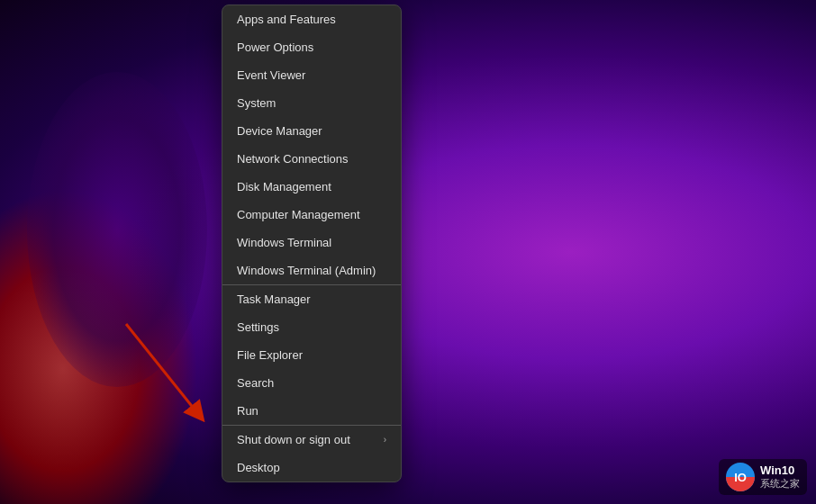 This screenshot has height=504, width=816. What do you see at coordinates (312, 243) in the screenshot?
I see `menu-item-windows-terminal: Windows Terminal` at bounding box center [312, 243].